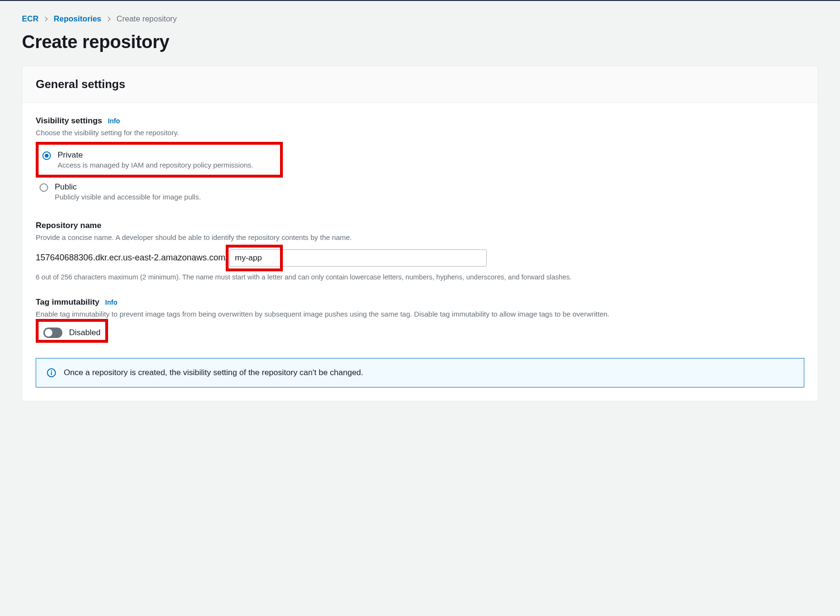  Describe the element at coordinates (49, 333) in the screenshot. I see `toggle-knob` at that location.